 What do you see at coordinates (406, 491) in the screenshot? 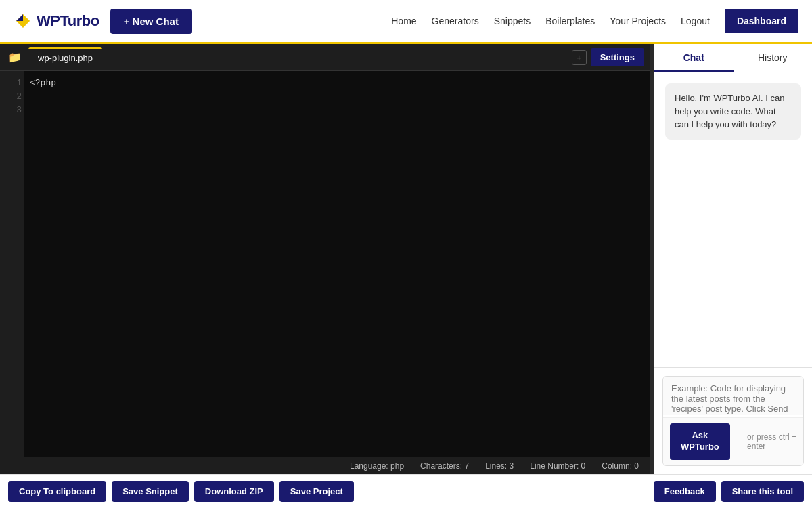
I see `bottom-bar: Copy To clipboard Save Snippet Download …` at bounding box center [406, 491].